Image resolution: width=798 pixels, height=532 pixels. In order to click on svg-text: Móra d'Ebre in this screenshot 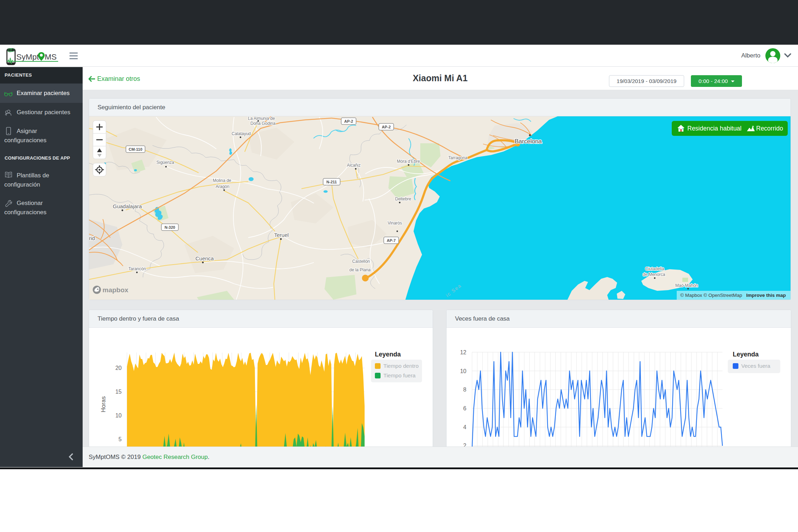, I will do `click(409, 161)`.